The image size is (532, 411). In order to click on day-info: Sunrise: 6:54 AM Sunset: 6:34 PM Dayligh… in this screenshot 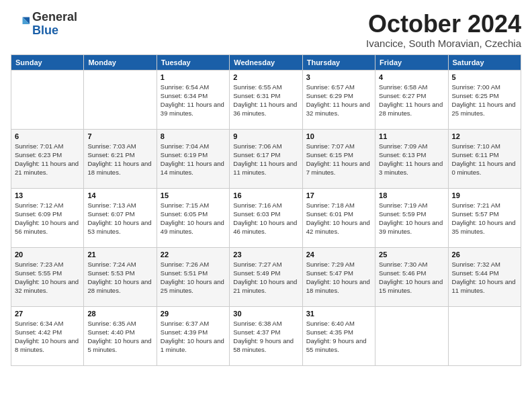, I will do `click(193, 101)`.